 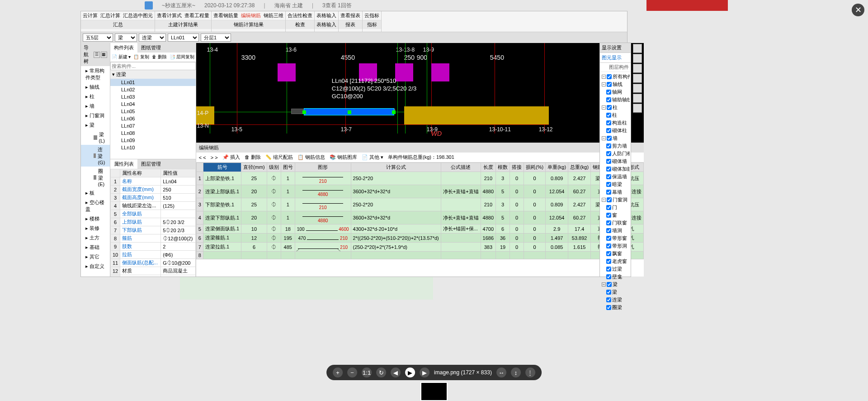 I want to click on scale-button: 📏 缩尺配筋, so click(x=279, y=158).